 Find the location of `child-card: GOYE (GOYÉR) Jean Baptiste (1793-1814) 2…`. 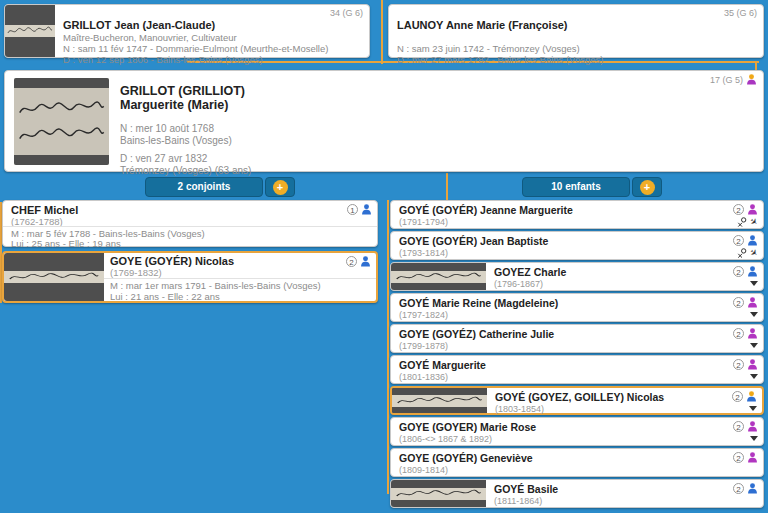

child-card: GOYE (GOYÉR) Jean Baptiste (1793-1814) 2… is located at coordinates (577, 246).